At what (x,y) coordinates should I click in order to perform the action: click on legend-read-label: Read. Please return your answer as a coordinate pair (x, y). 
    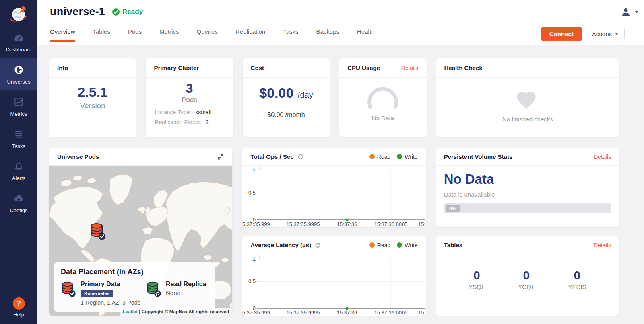
    Looking at the image, I should click on (384, 245).